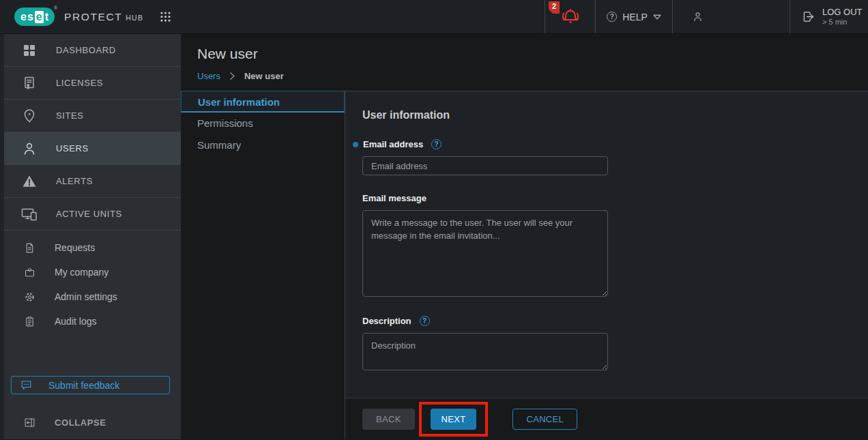 Image resolution: width=868 pixels, height=440 pixels. I want to click on sidebar-item-admin-settings: Admin settings, so click(93, 297).